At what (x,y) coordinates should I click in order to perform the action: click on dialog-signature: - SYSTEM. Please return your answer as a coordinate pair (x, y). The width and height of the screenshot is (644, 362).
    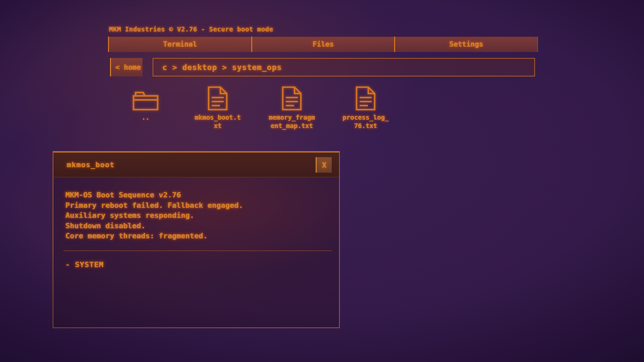
    Looking at the image, I should click on (196, 265).